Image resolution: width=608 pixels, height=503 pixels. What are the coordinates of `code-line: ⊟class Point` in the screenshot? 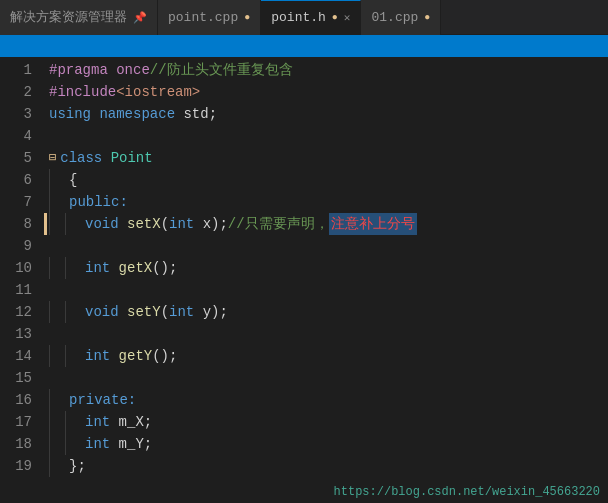 It's located at (326, 158).